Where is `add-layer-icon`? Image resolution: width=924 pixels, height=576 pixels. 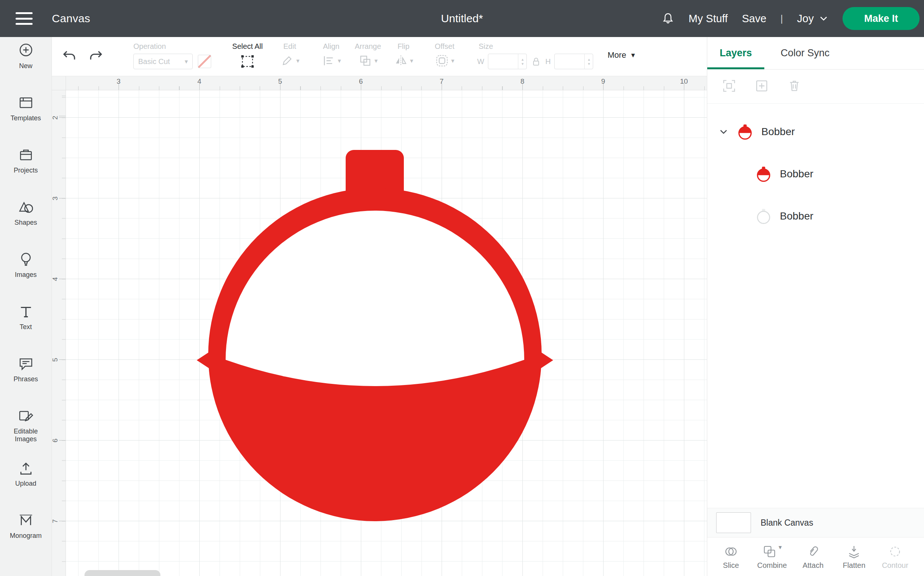
add-layer-icon is located at coordinates (762, 86).